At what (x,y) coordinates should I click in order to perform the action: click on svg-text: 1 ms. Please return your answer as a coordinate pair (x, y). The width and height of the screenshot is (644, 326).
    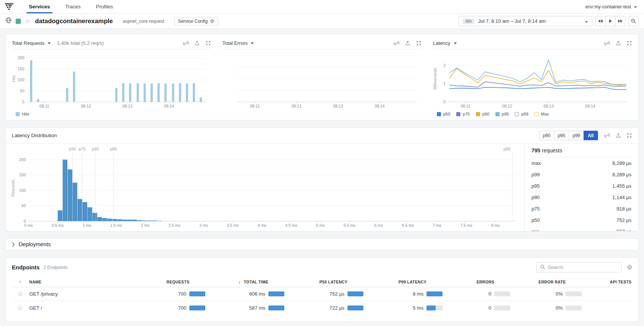
    Looking at the image, I should click on (87, 225).